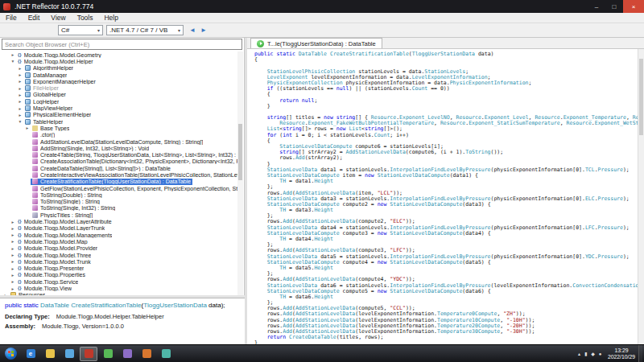 This screenshot has width=644, height=362. What do you see at coordinates (119, 282) in the screenshot?
I see `tree-item: ▸{}Module.Tlogp.Service` at bounding box center [119, 282].